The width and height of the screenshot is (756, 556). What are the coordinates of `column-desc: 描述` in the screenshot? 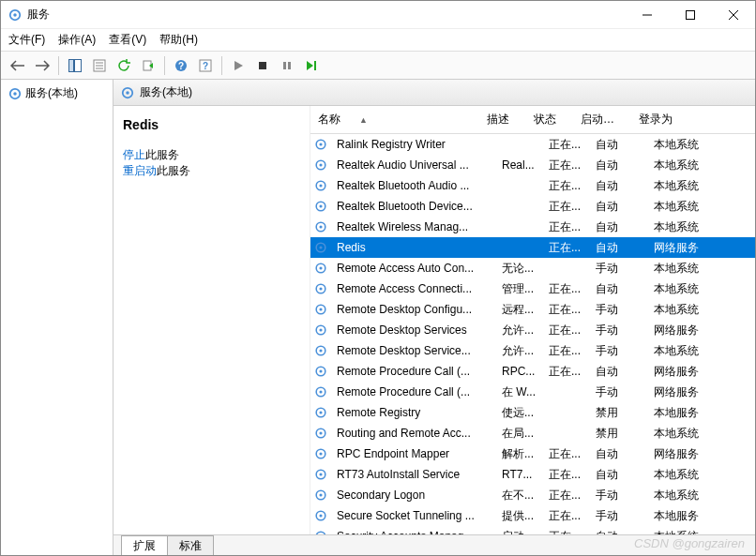 It's located at (503, 120).